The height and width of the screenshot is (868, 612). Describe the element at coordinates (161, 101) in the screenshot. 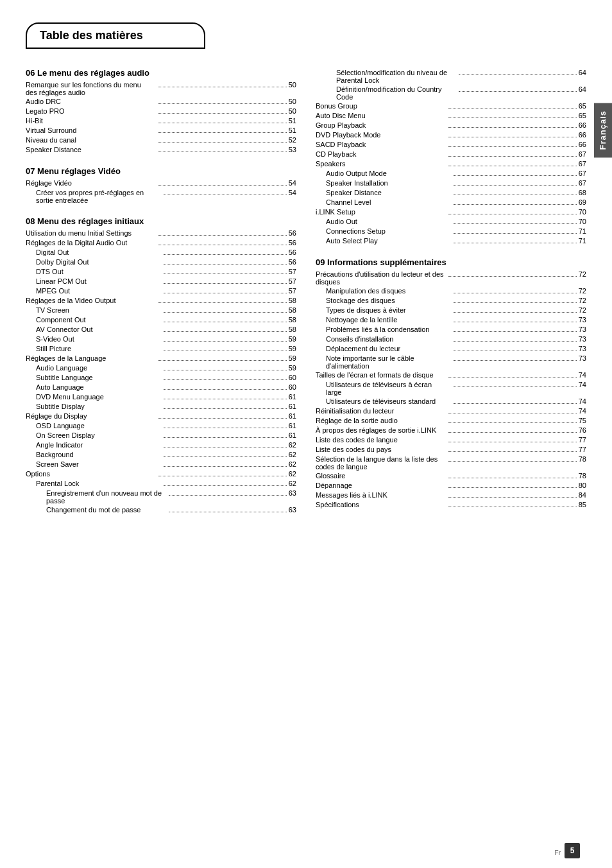

I see `toc-entry: Audio DRC 50` at that location.